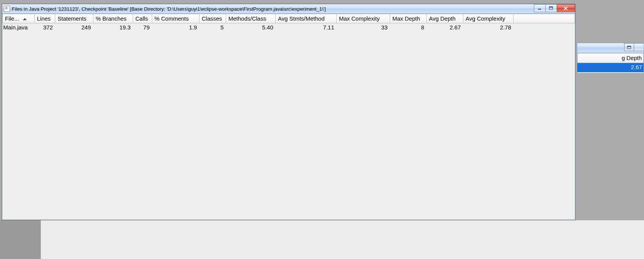 The height and width of the screenshot is (259, 644). Describe the element at coordinates (289, 28) in the screenshot. I see `table-row: Main.java 372 249 19.3 79 1.9 5 5.40 7.1…` at that location.